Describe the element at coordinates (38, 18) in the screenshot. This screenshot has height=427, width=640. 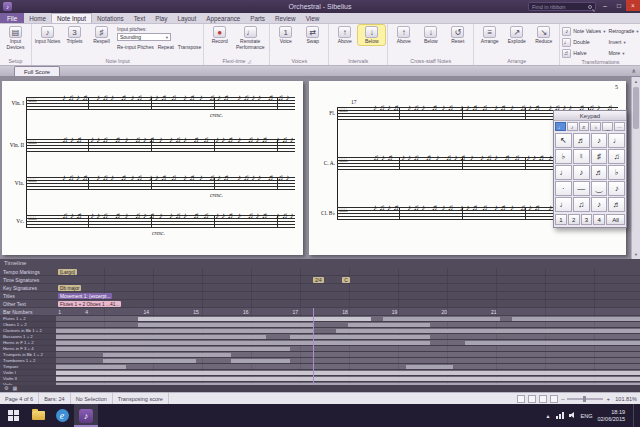
I see `ribbon-tab-home: Home` at that location.